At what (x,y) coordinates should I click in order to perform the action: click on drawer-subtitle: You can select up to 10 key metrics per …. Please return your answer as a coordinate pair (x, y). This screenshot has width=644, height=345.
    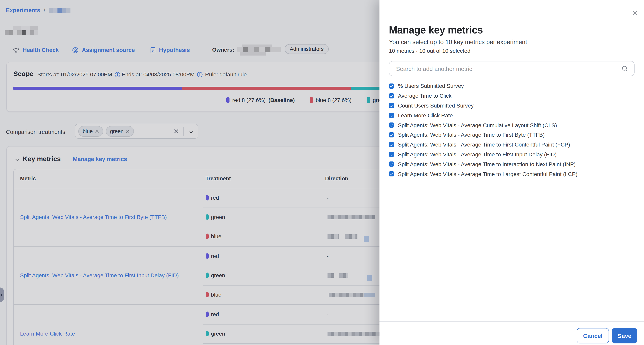
    Looking at the image, I should click on (458, 42).